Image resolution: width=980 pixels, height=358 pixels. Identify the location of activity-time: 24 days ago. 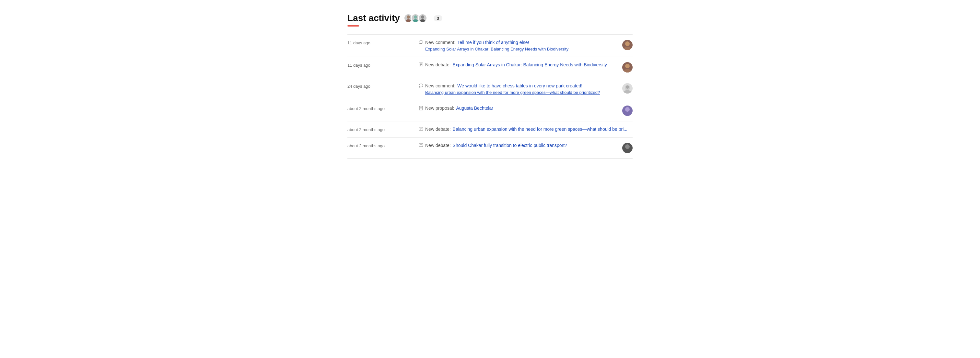
(383, 86).